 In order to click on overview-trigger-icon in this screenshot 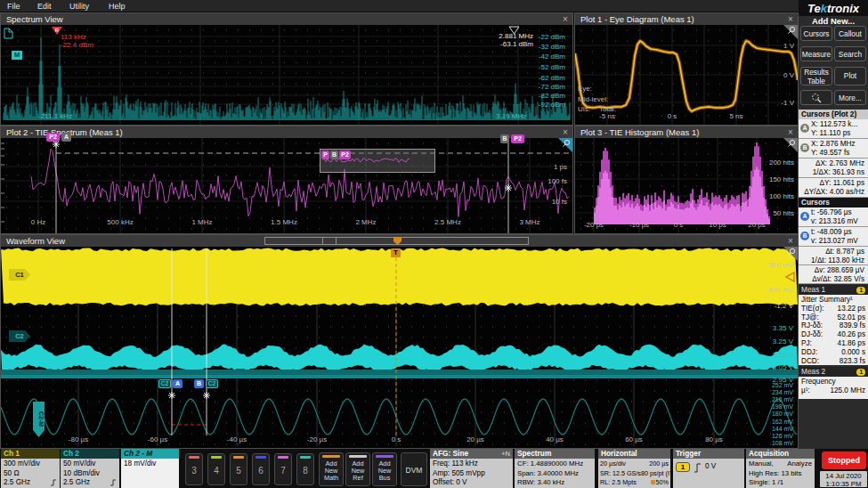, I will do `click(397, 240)`.